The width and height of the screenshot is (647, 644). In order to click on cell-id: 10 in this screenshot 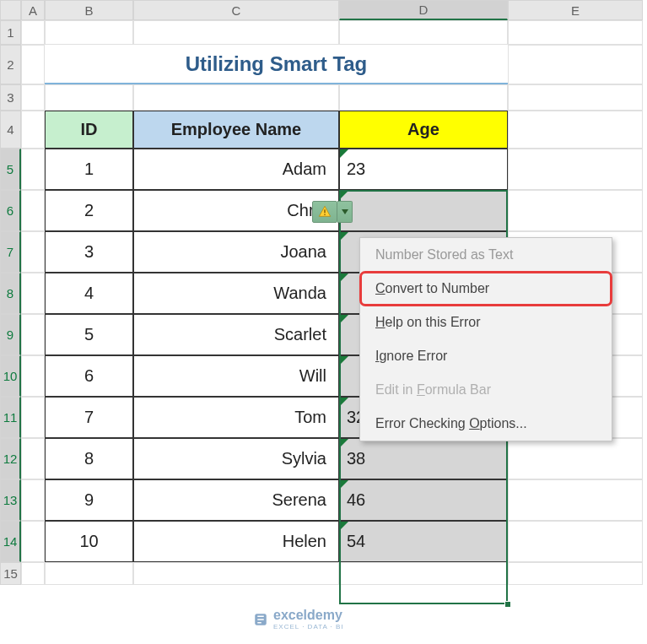, I will do `click(89, 542)`.